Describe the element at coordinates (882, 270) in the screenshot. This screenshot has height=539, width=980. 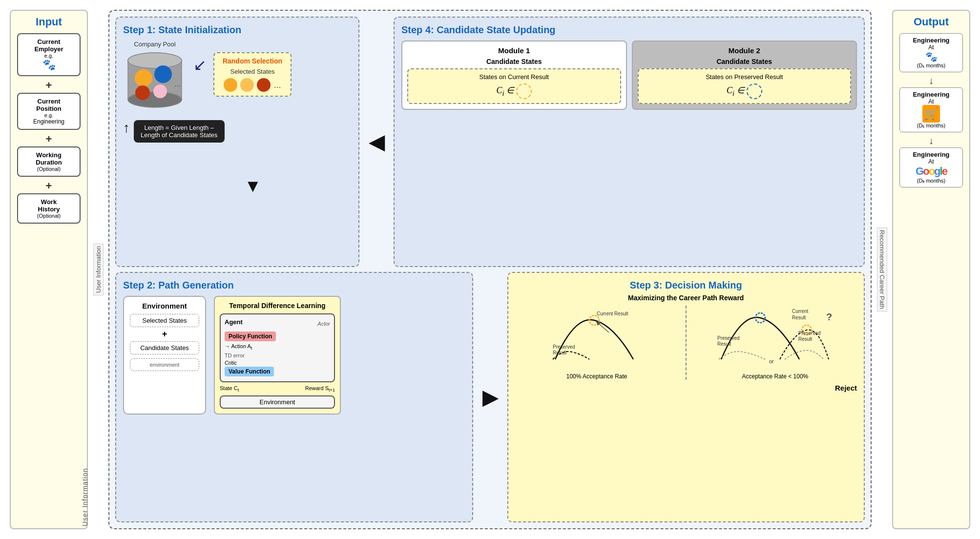
I see `recommended-side: Recommended Career Path` at that location.